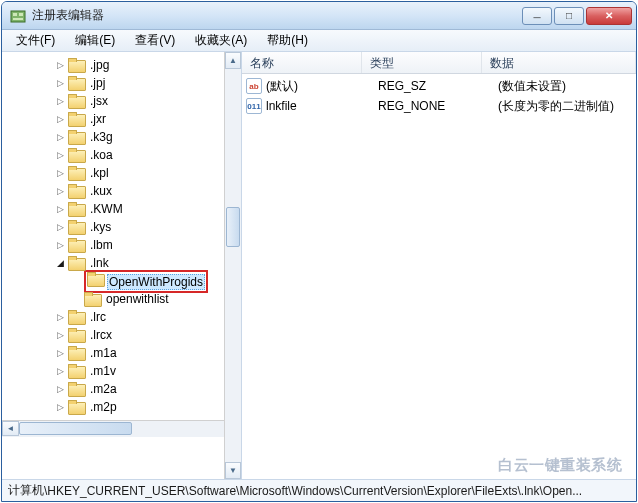 The width and height of the screenshot is (638, 503). What do you see at coordinates (609, 16) in the screenshot?
I see `close-button` at bounding box center [609, 16].